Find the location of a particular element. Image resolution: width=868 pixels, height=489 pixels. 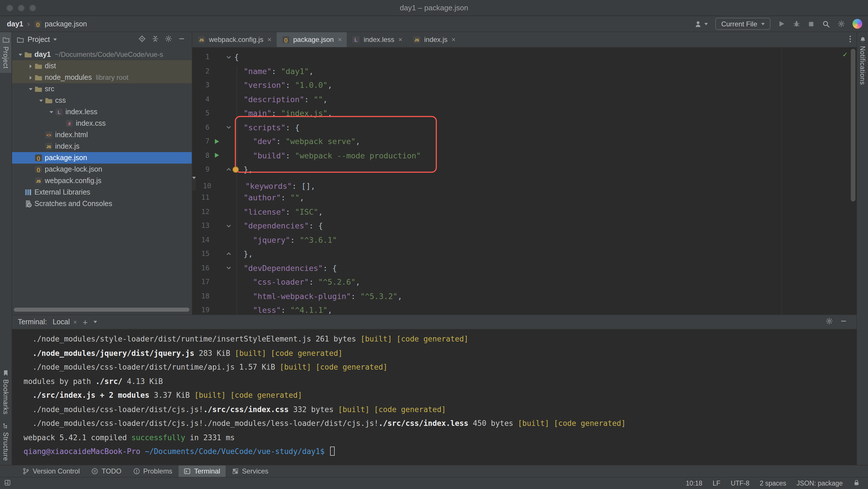

toolwindow-button-services: Services is located at coordinates (250, 471).